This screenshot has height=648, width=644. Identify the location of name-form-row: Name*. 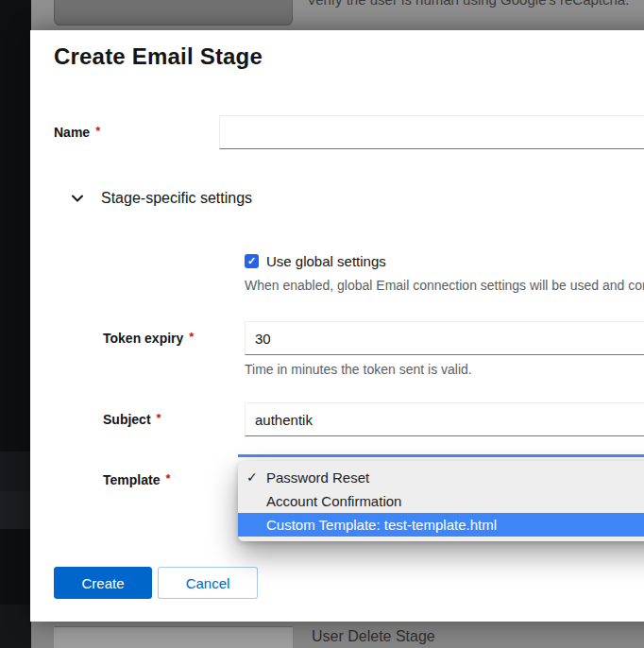
(349, 132).